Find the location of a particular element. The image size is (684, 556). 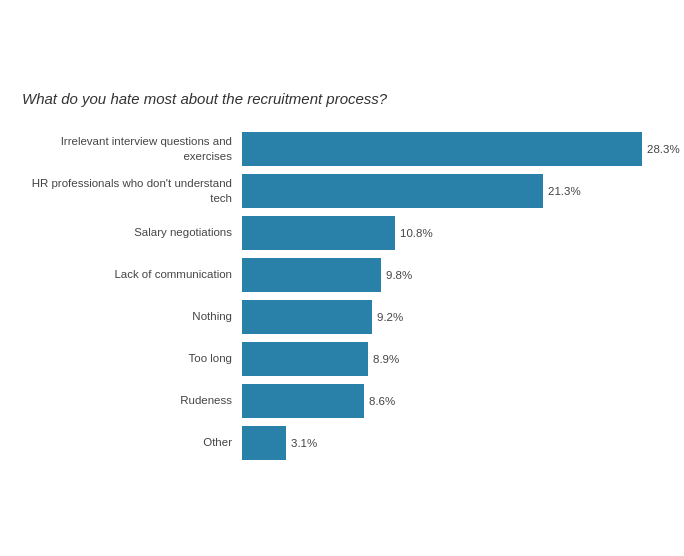

bar-label: Rudeness is located at coordinates (132, 400).